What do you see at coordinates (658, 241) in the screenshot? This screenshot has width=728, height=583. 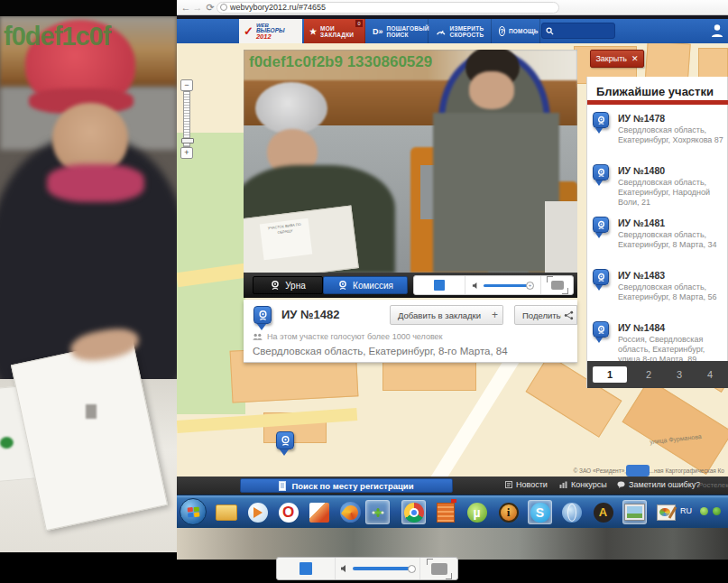 I see `nearby-station-row: ИУ №1481 Свердловская область, Екатеринб…` at bounding box center [658, 241].